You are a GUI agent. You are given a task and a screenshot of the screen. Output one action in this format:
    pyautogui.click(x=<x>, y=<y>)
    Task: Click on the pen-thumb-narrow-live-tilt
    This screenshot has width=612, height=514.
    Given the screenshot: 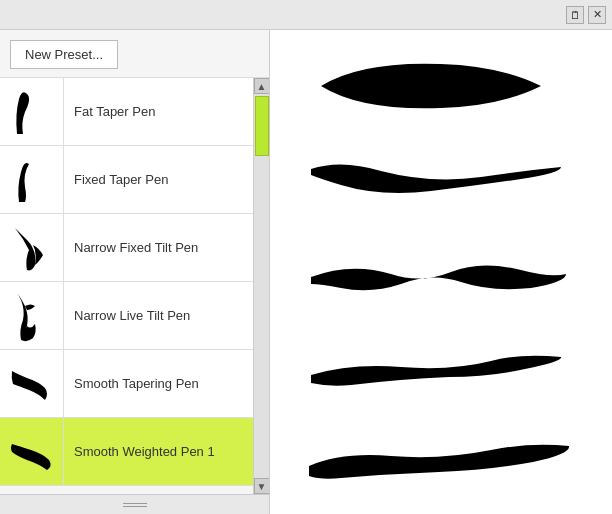 What is the action you would take?
    pyautogui.click(x=32, y=316)
    